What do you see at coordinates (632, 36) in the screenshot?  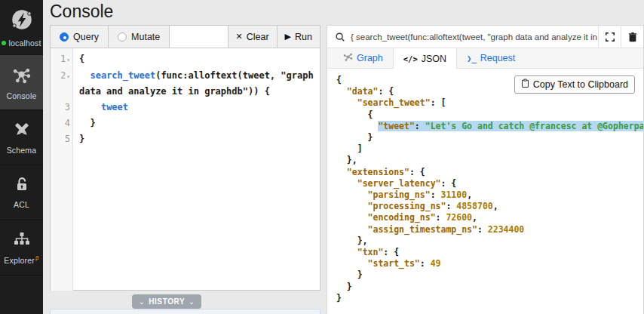 I see `trash-button` at bounding box center [632, 36].